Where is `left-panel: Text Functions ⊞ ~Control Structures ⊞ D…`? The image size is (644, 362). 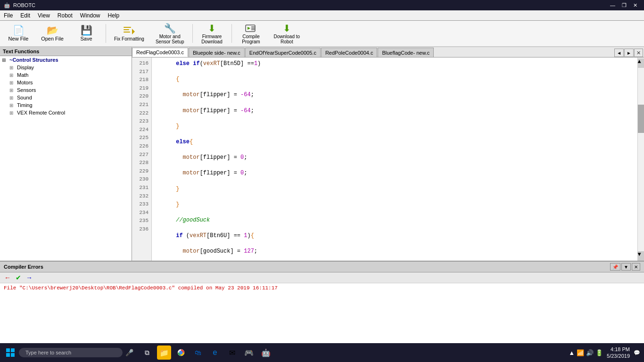 left-panel: Text Functions ⊞ ~Control Structures ⊞ D… is located at coordinates (66, 154).